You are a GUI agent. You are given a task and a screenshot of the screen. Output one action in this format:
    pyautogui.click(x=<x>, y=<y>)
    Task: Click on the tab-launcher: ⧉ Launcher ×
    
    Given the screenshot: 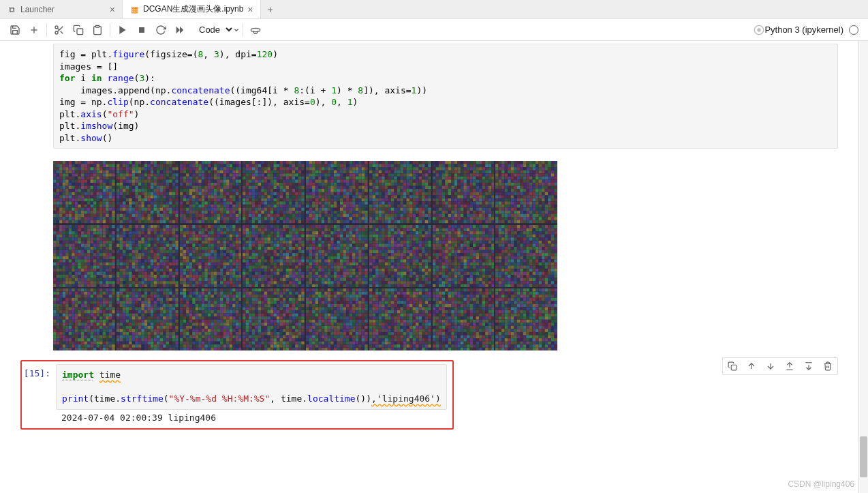 What is the action you would take?
    pyautogui.click(x=61, y=10)
    